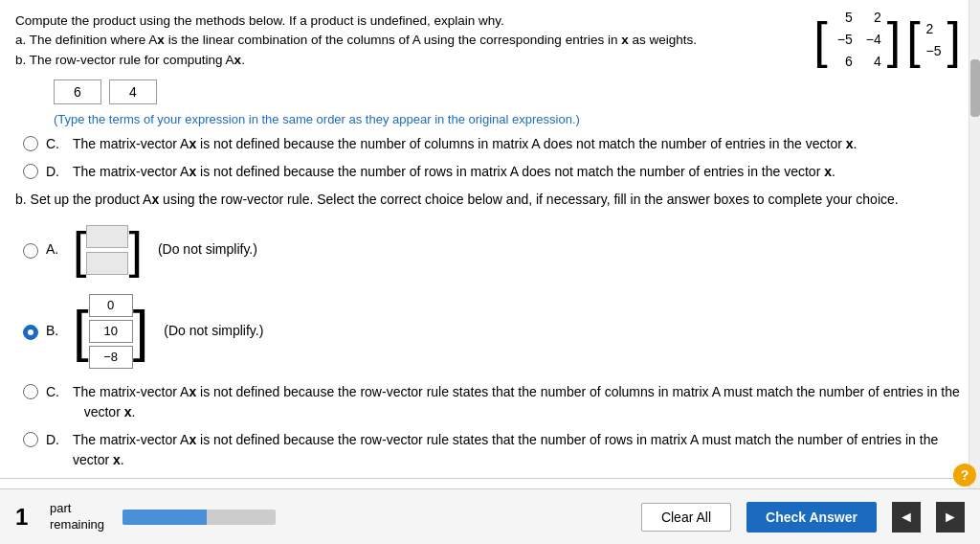  Describe the element at coordinates (686, 517) in the screenshot. I see `clear-all-button: Clear All` at that location.